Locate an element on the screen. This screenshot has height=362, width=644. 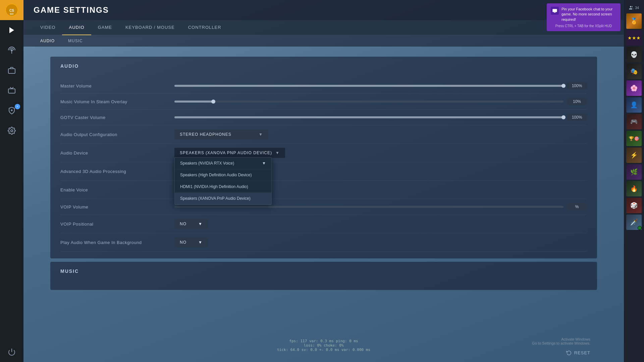
avatar-11: 🗡️ is located at coordinates (634, 222).